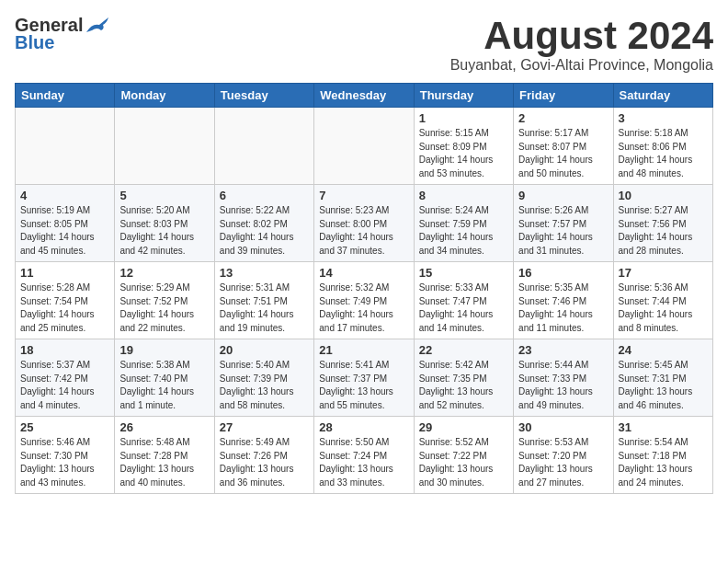  What do you see at coordinates (364, 350) in the screenshot?
I see `day-number: 21` at bounding box center [364, 350].